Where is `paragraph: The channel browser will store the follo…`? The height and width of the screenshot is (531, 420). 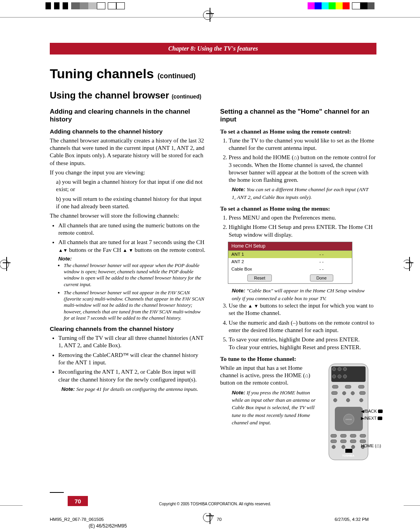
paragraph: The channel browser will store the follo… is located at coordinates (128, 216).